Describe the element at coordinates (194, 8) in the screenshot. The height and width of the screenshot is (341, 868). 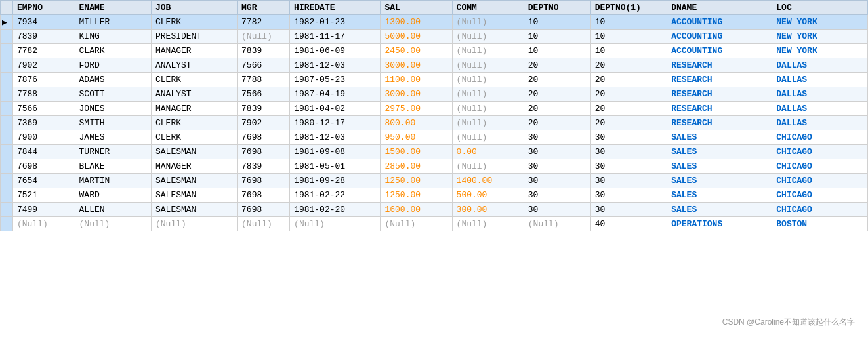
I see `col-header-job: JOB` at that location.